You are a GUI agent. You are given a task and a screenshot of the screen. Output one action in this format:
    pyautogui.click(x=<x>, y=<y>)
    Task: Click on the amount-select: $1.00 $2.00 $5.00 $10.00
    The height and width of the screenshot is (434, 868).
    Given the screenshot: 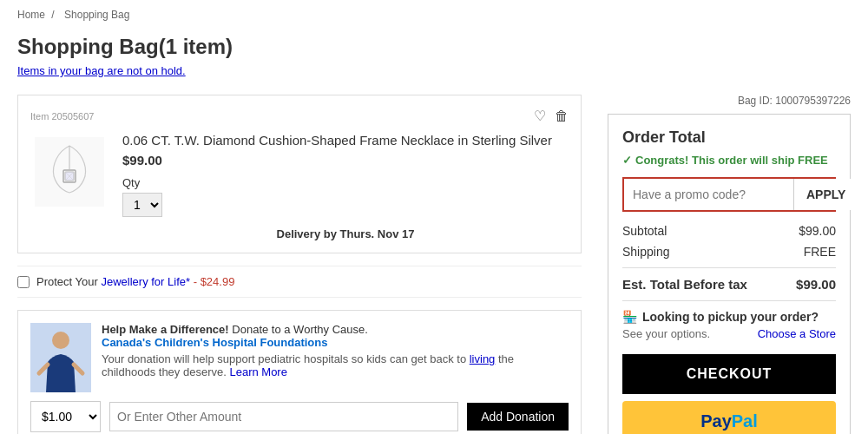 What is the action you would take?
    pyautogui.click(x=66, y=417)
    